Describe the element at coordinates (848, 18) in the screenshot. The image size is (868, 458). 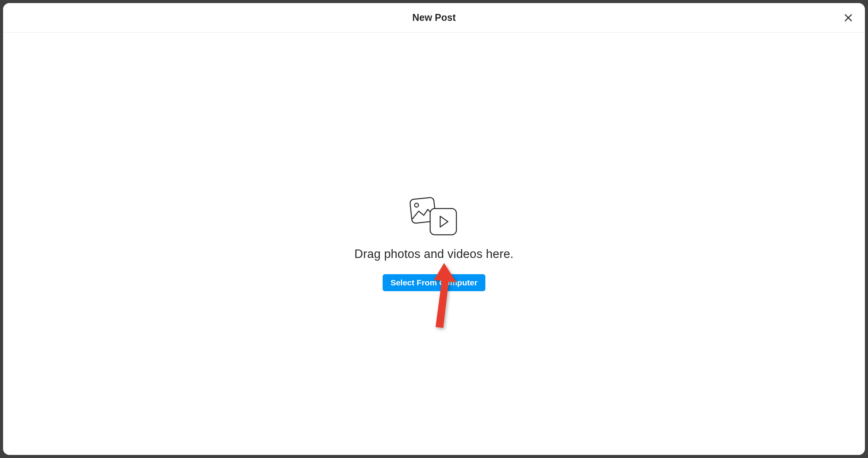
I see `close-button` at that location.